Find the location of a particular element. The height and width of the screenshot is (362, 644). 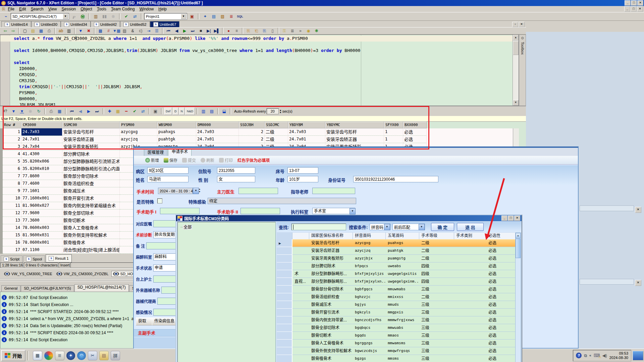

scroll-thumb is located at coordinates (518, 248).